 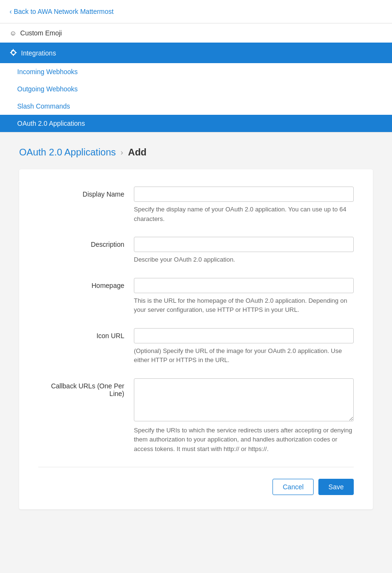 I want to click on breadcrumb-parent: OAuth 2.0 Applications, so click(x=67, y=152).